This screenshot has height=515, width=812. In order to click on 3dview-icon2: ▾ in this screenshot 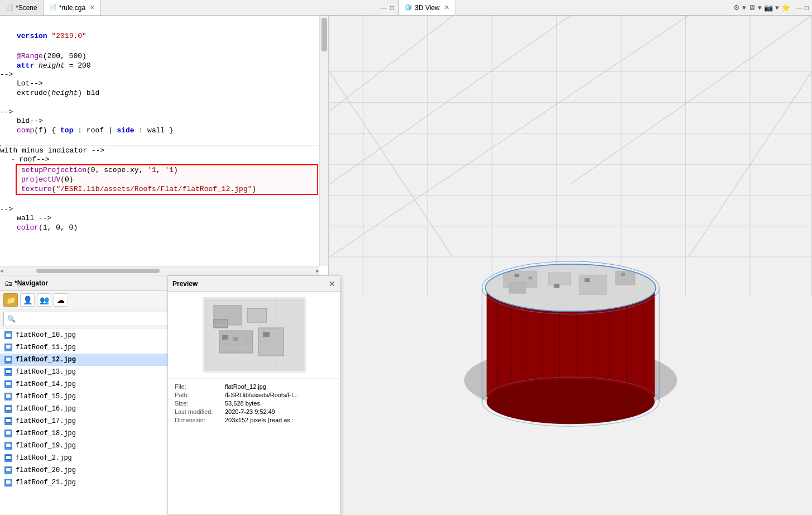, I will do `click(744, 8)`.